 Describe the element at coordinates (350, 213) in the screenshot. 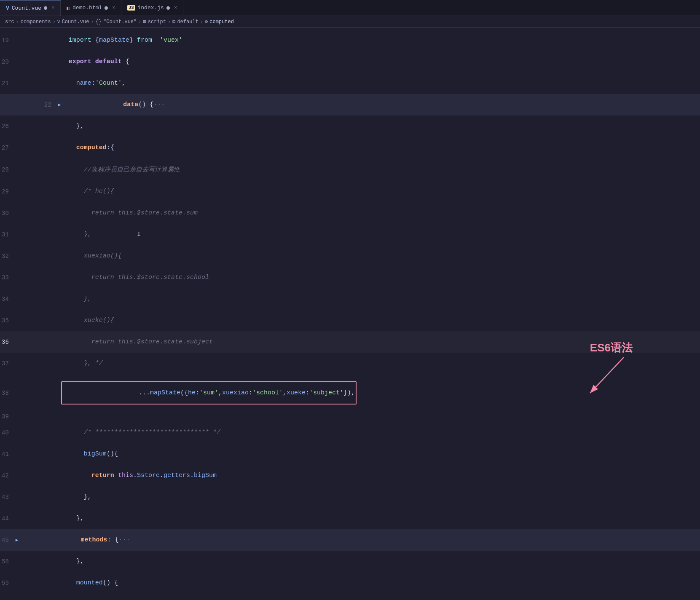

I see `code-line-30: 30 return this.$store.state.sum` at that location.